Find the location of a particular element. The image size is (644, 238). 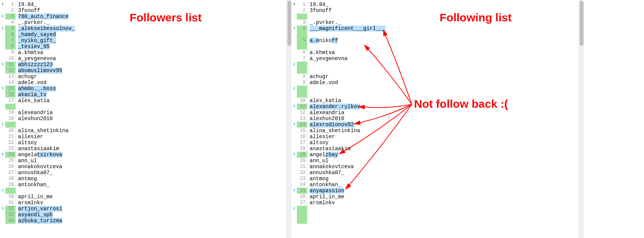

code-line: azbuka_turizma is located at coordinates (40, 221).